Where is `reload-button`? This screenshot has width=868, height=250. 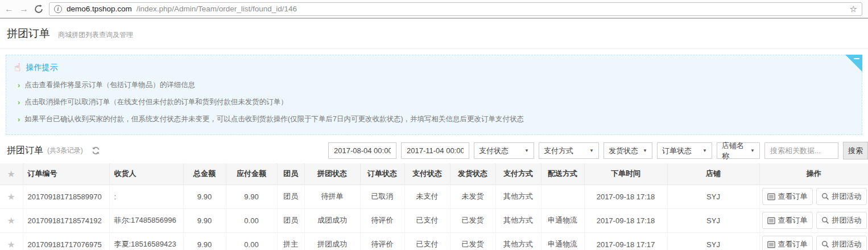
reload-button is located at coordinates (39, 9).